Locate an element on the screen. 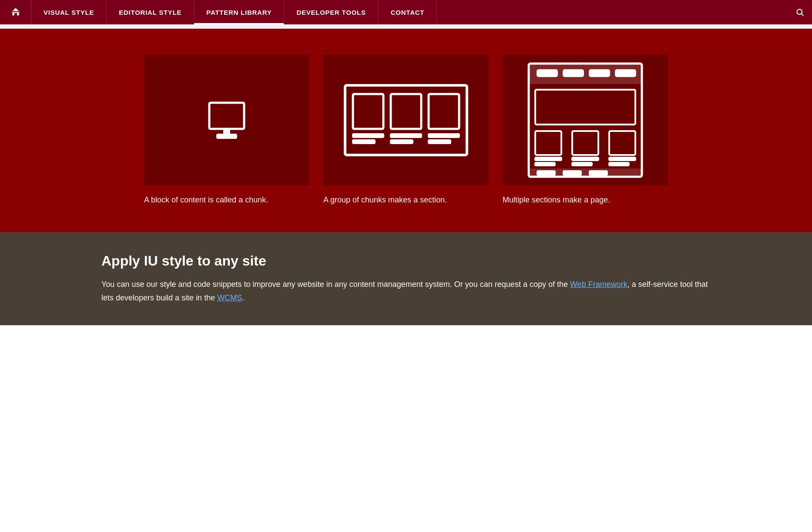  bottom-body: You can use our style and code snippets … is located at coordinates (406, 291).